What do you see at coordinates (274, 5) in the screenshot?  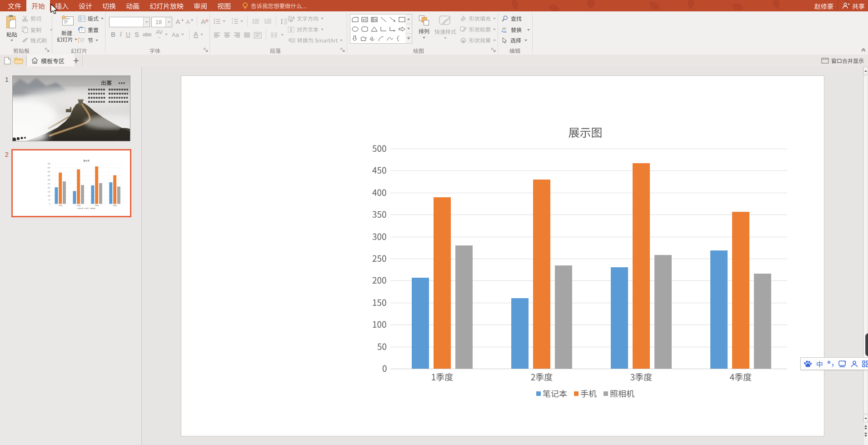 I see `tell-me-box` at bounding box center [274, 5].